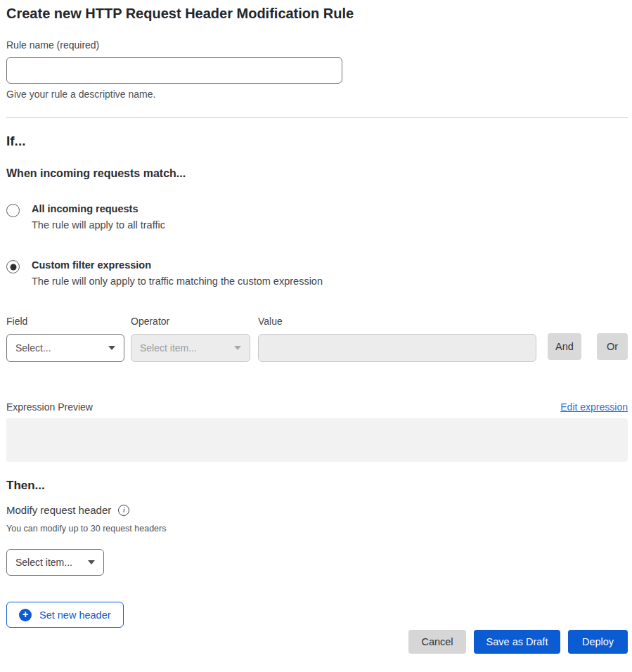  Describe the element at coordinates (317, 486) in the screenshot. I see `then-heading: Then...` at that location.